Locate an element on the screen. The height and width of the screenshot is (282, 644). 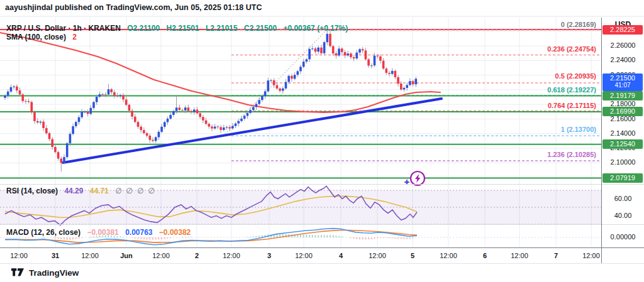
fib-level-label: 0.236 (2.24754) is located at coordinates (572, 49).